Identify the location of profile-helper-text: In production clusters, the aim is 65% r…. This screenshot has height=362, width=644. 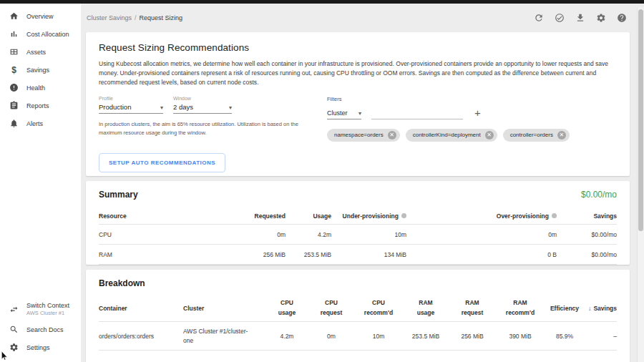
(206, 129).